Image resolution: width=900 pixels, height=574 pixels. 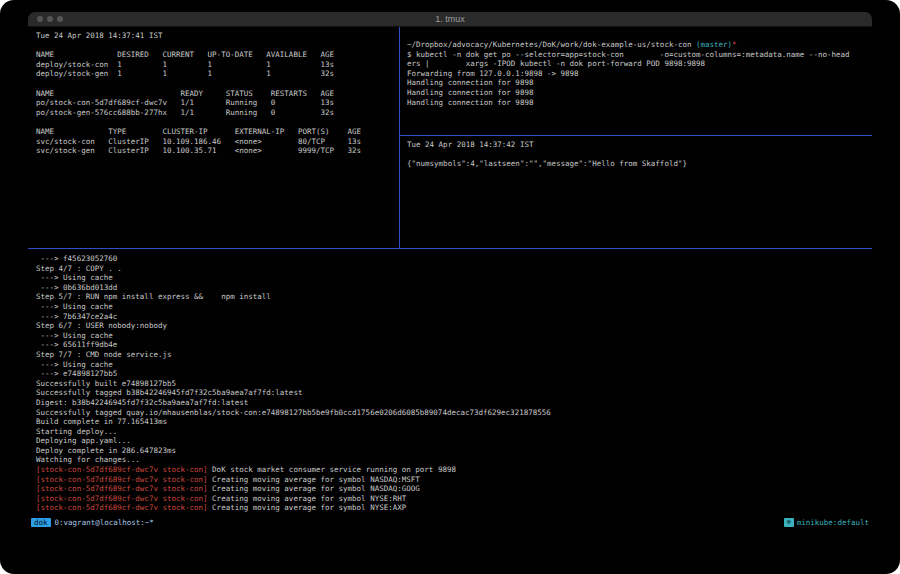 What do you see at coordinates (454, 259) in the screenshot?
I see `terminal-line: ---> f45623052760` at bounding box center [454, 259].